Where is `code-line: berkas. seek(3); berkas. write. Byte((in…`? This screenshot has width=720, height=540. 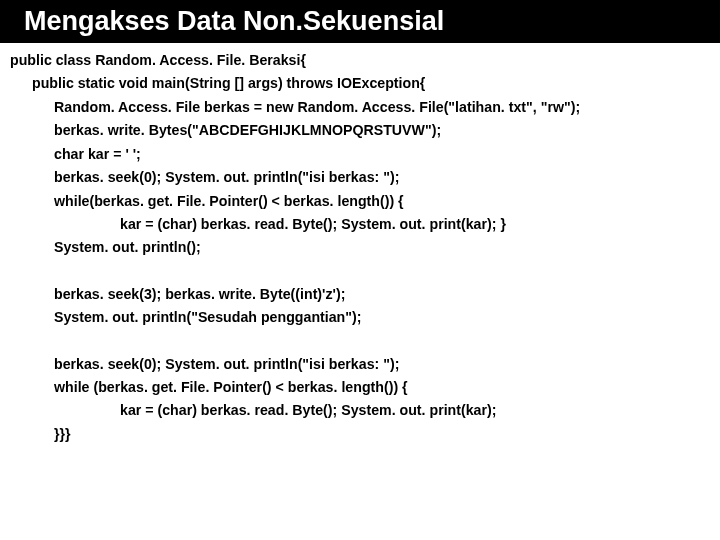 code-line: berkas. seek(3); berkas. write. Byte((in… is located at coordinates (360, 294).